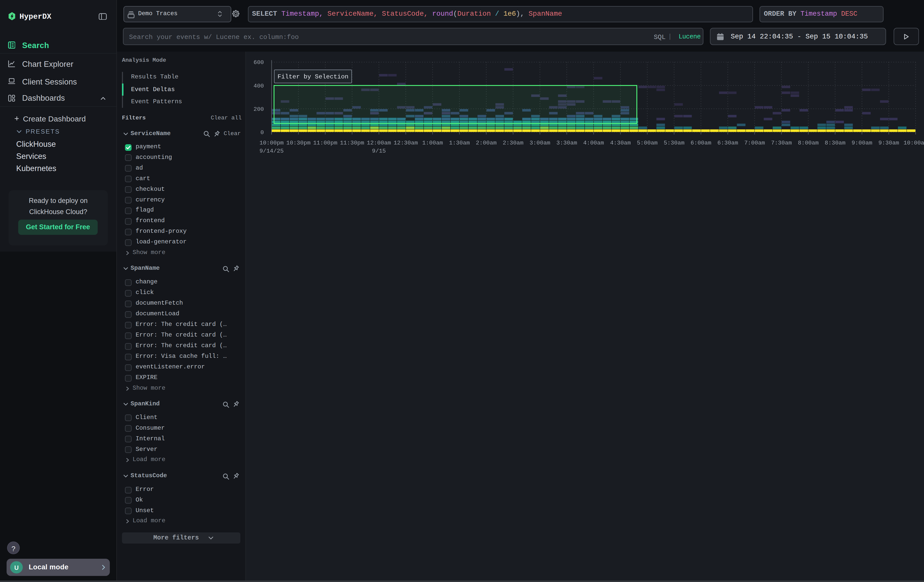 Image resolution: width=924 pixels, height=582 pixels. Describe the element at coordinates (566, 143) in the screenshot. I see `svg-text: 3:30am` at that location.